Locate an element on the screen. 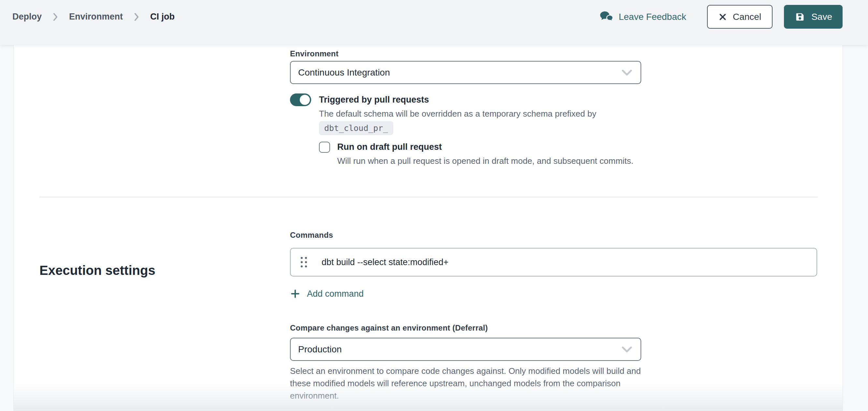 The width and height of the screenshot is (868, 411). top-bar: Deploy Environment CI job Leave Feedback… is located at coordinates (434, 22).